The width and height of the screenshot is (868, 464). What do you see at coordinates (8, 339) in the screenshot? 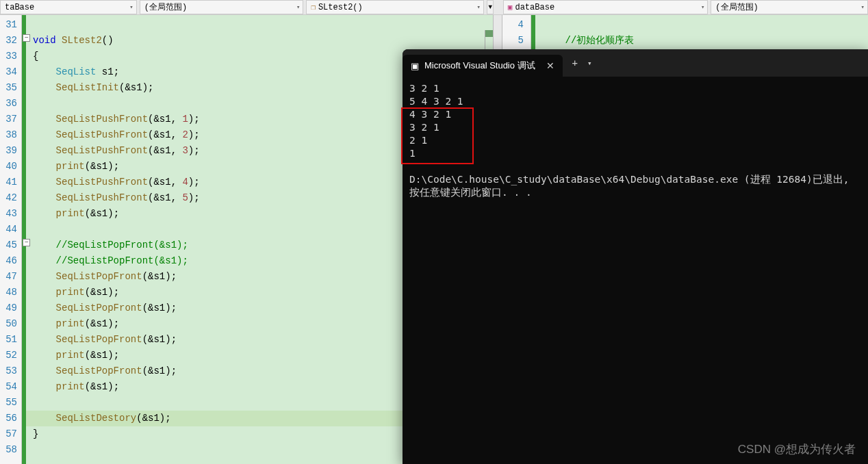
I see `line-number: 51` at bounding box center [8, 339].